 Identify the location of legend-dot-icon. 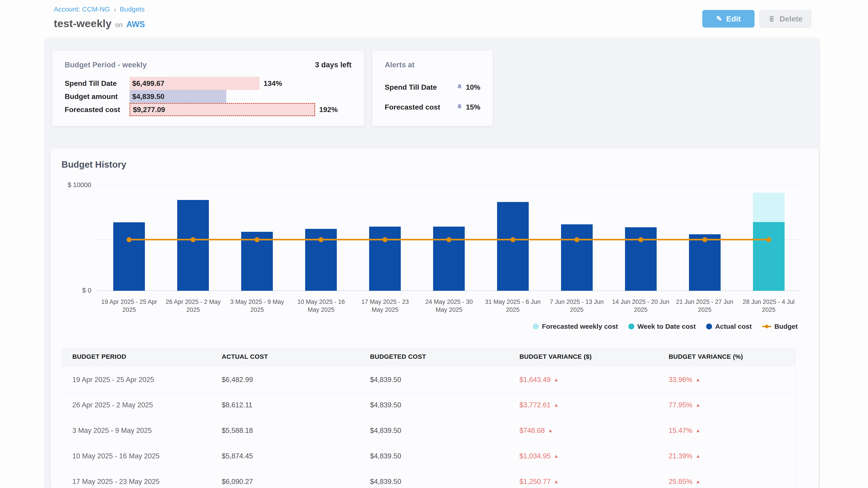
(709, 327).